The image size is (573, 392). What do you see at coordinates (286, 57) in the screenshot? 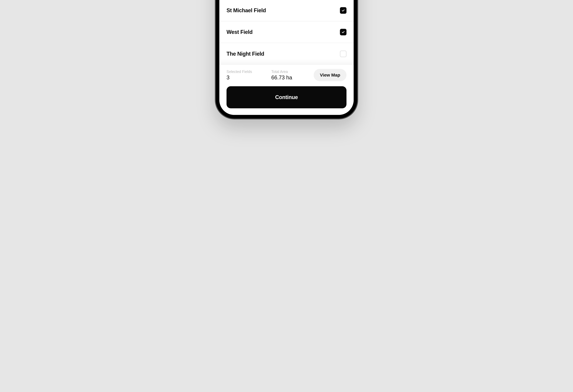
I see `phone-screen: Long Meadow North Field St Michael Field` at bounding box center [286, 57].